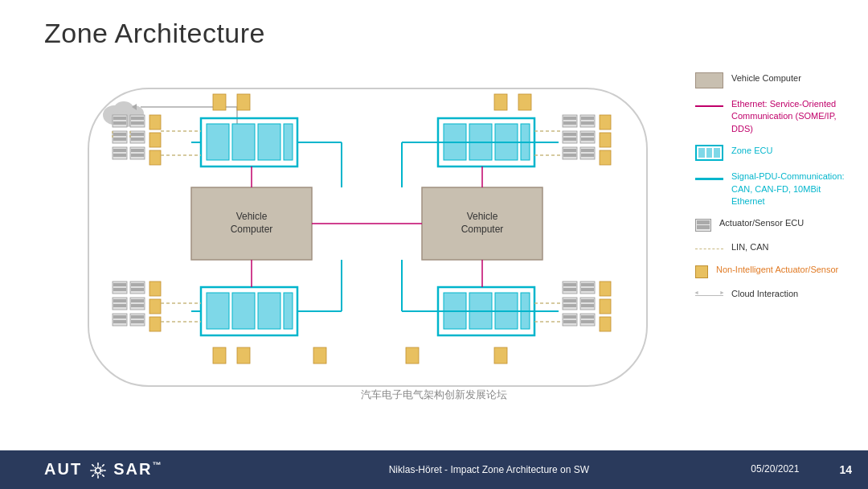 Image resolution: width=868 pixels, height=489 pixels. Describe the element at coordinates (103, 470) in the screenshot. I see `footer-logo: AUT SAR™` at that location.